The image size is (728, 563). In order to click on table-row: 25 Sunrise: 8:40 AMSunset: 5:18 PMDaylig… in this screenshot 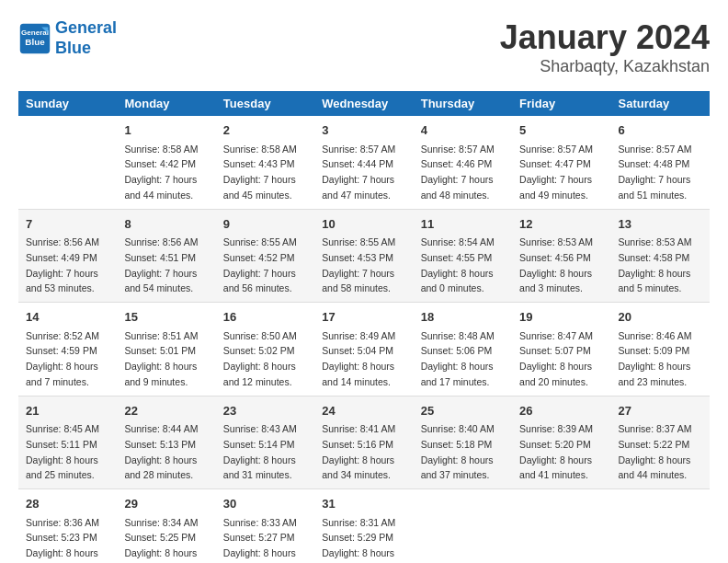, I will do `click(463, 442)`.